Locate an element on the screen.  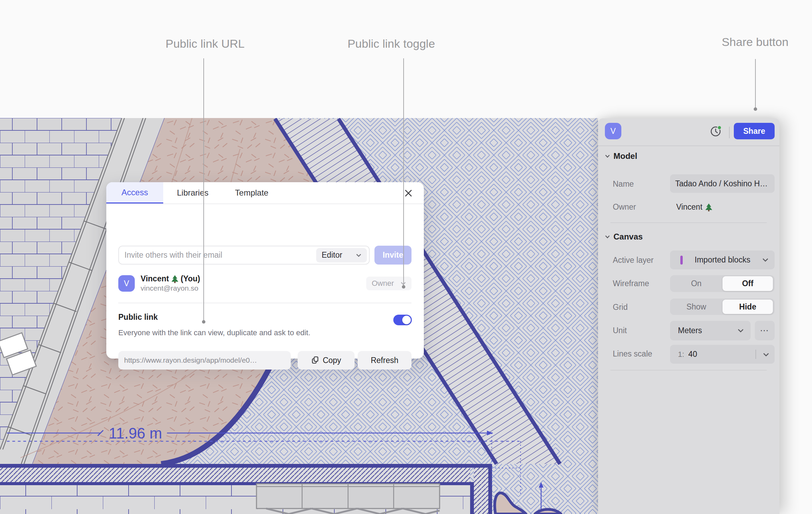
annotation-share-button: Share button is located at coordinates (755, 42).